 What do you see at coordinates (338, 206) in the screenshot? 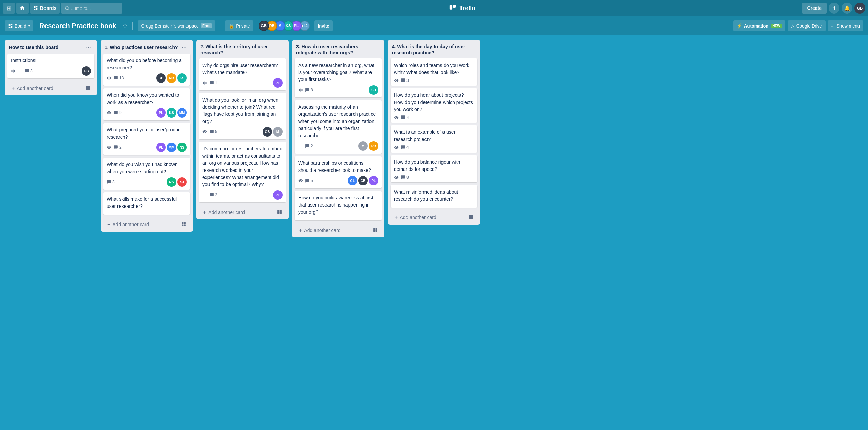
I see `card-3-3: How do you build awareness at first that…` at bounding box center [338, 206].